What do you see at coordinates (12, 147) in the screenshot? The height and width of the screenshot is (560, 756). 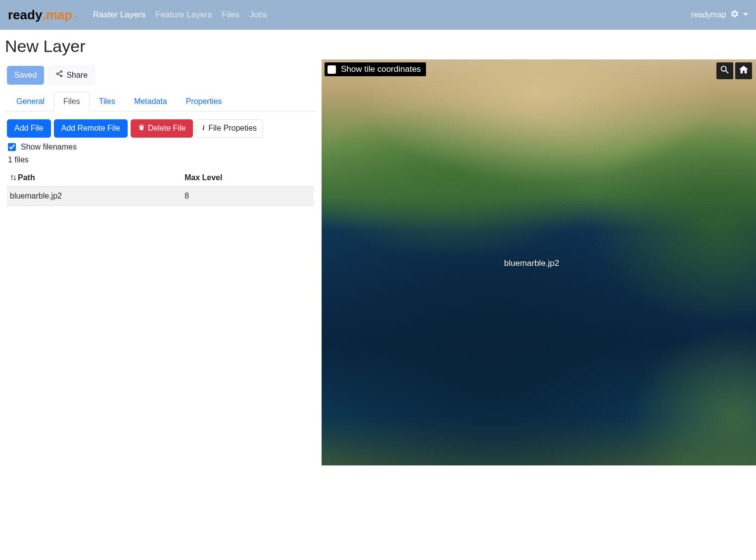 I see `show-filenames-checkbox` at bounding box center [12, 147].